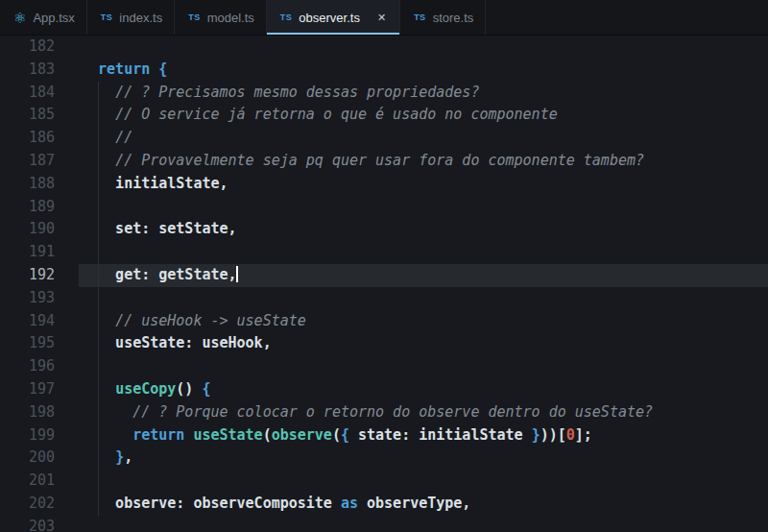 The width and height of the screenshot is (768, 532). I want to click on line-number: 197, so click(39, 390).